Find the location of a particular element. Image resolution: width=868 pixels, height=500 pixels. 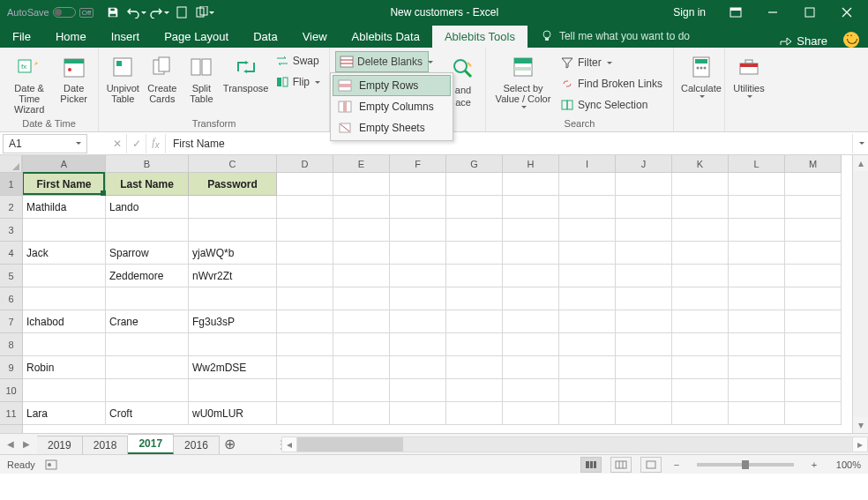

cell-K10 is located at coordinates (700, 391).